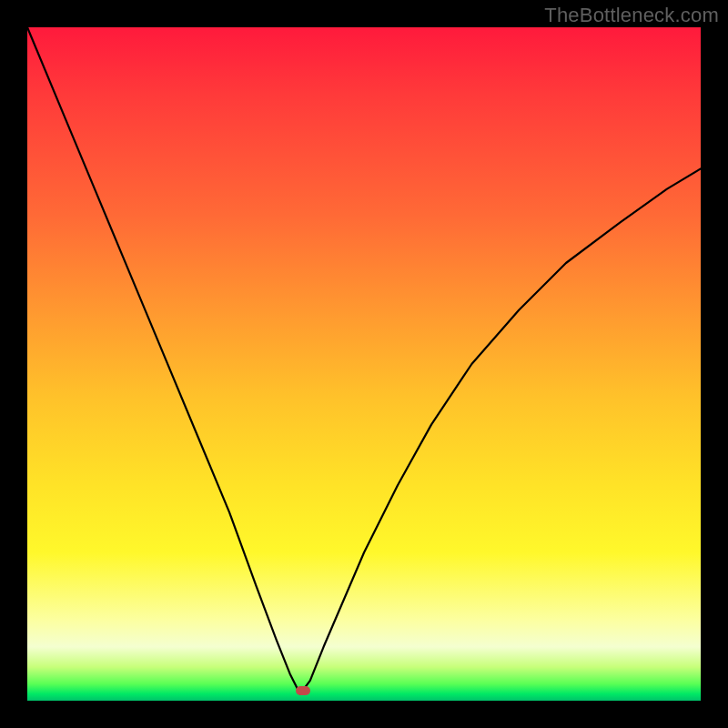 This screenshot has width=728, height=728. What do you see at coordinates (632, 15) in the screenshot?
I see `watermark-text: TheBottleneck.com` at bounding box center [632, 15].